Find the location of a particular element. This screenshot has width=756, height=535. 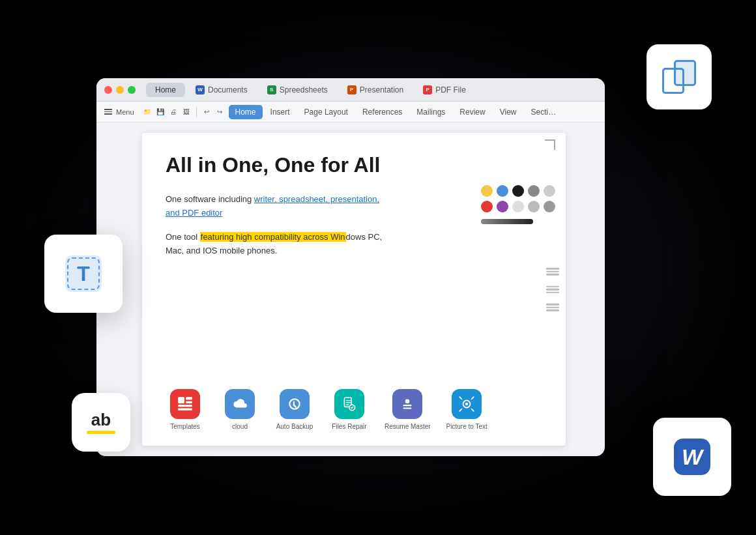

image-icon: 🖼 is located at coordinates (186, 112).